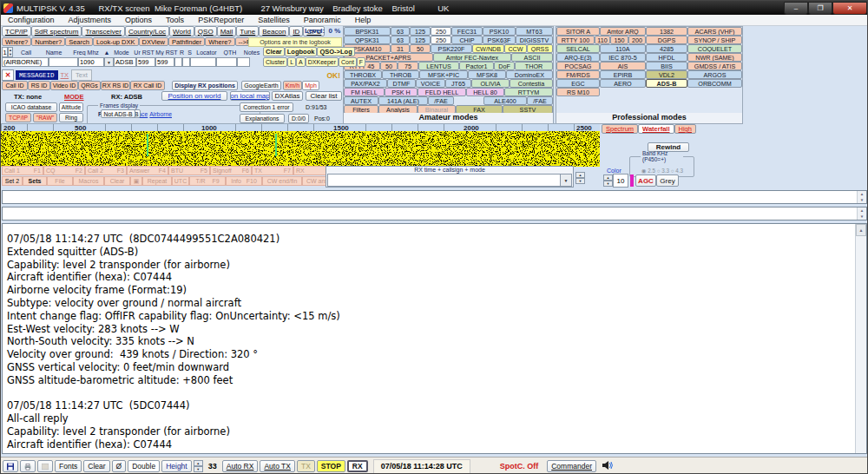 The width and height of the screenshot is (868, 474). What do you see at coordinates (450, 181) in the screenshot?
I see `rx-combo-field: ▼` at bounding box center [450, 181].